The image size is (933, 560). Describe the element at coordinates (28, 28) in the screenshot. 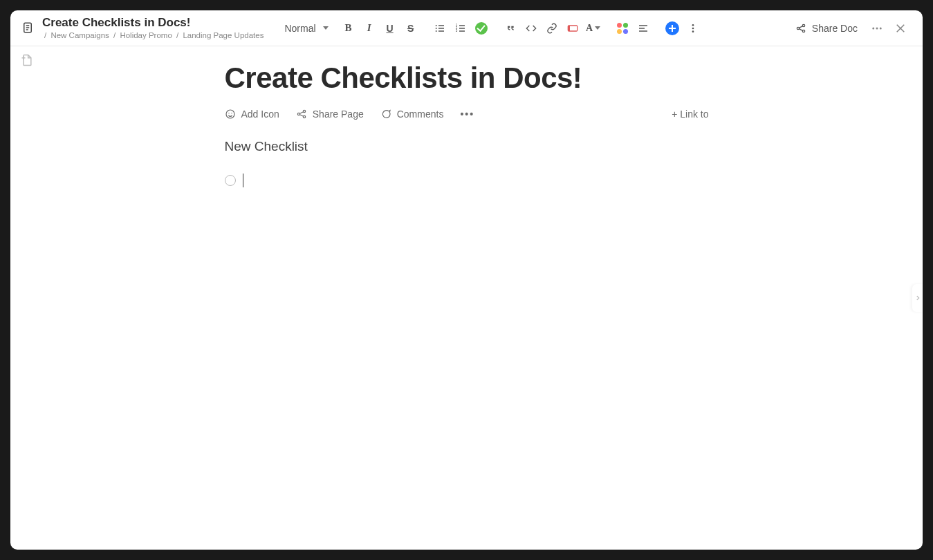

I see `doc-icon` at that location.